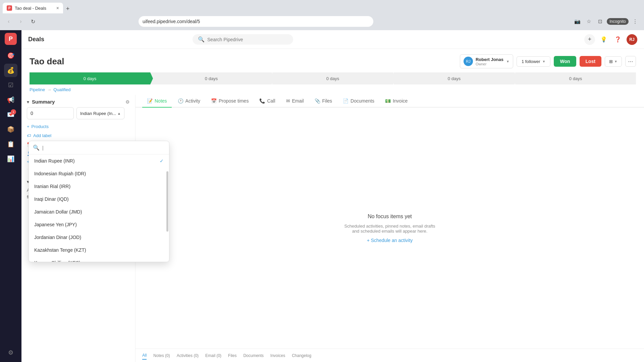  Describe the element at coordinates (58, 212) in the screenshot. I see `currency-jmd-label: Jamaican Dollar (JMD)` at that location.